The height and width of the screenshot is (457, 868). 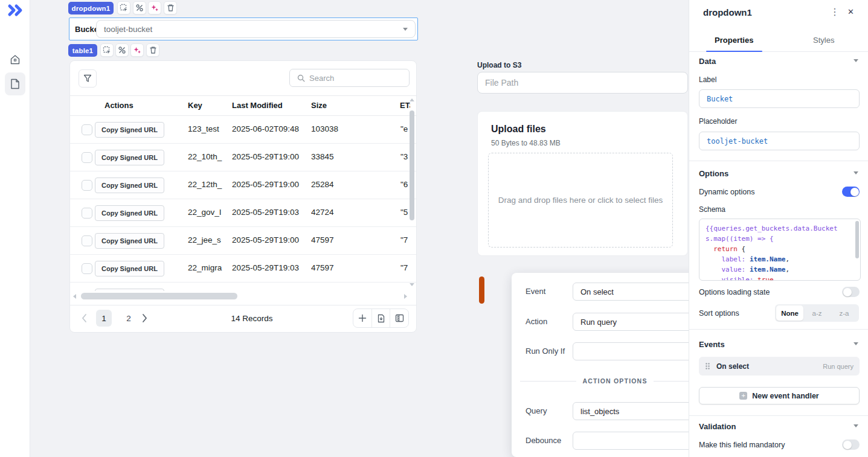 What do you see at coordinates (83, 51) in the screenshot?
I see `widget-handle-table1: table1` at bounding box center [83, 51].